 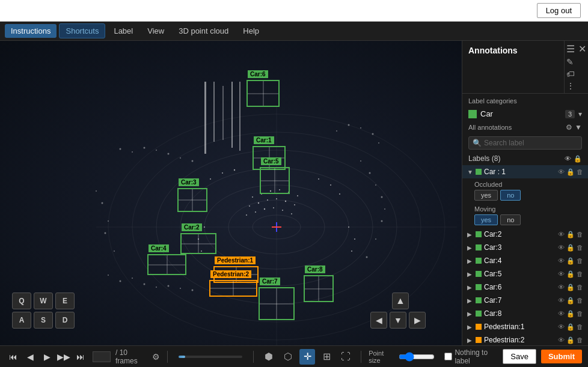 I want to click on occluded-yes-button: yes, so click(x=486, y=195).